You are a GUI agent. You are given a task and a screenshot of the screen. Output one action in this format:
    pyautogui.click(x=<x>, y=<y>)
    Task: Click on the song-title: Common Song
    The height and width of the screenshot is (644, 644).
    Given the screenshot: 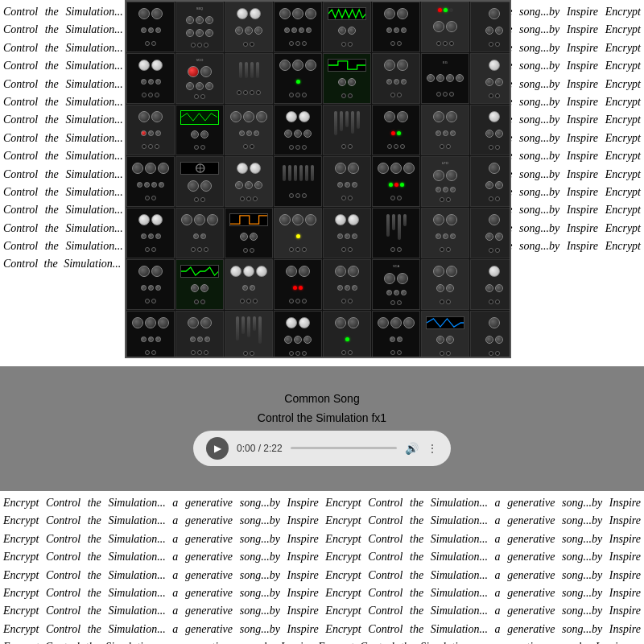 What is the action you would take?
    pyautogui.click(x=322, y=398)
    